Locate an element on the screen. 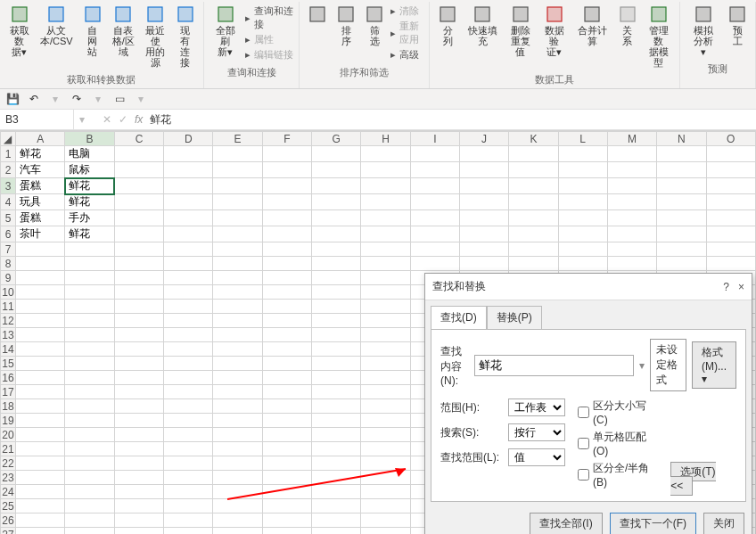 The height and width of the screenshot is (534, 756). row-header: 19 is located at coordinates (9, 421).